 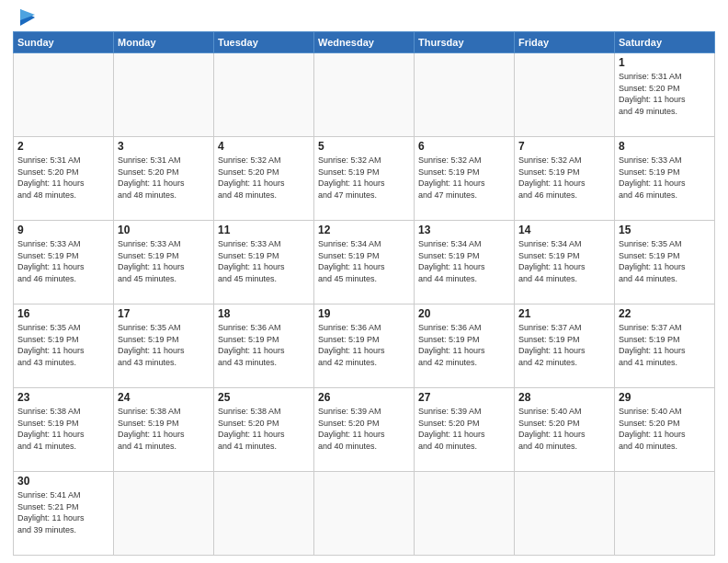 What do you see at coordinates (465, 178) in the screenshot?
I see `day-cell: 6Sunrise: 5:32 AM Sunset: 5:19 PM Daylig…` at bounding box center [465, 178].